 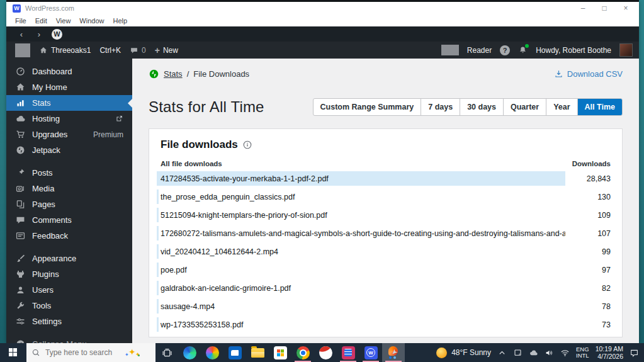 What do you see at coordinates (588, 74) in the screenshot?
I see `download-csv-link: Download CSV` at bounding box center [588, 74].